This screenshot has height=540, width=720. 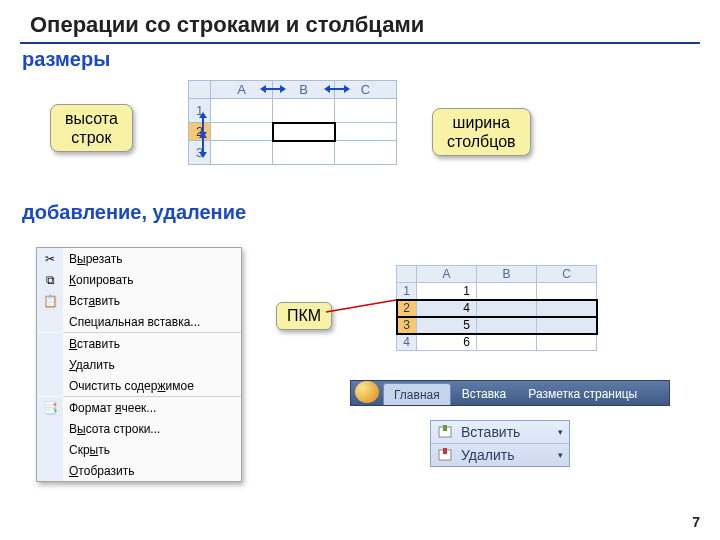 What do you see at coordinates (360, 212) in the screenshot?
I see `section-add-delete: добавление, удаление` at bounding box center [360, 212].